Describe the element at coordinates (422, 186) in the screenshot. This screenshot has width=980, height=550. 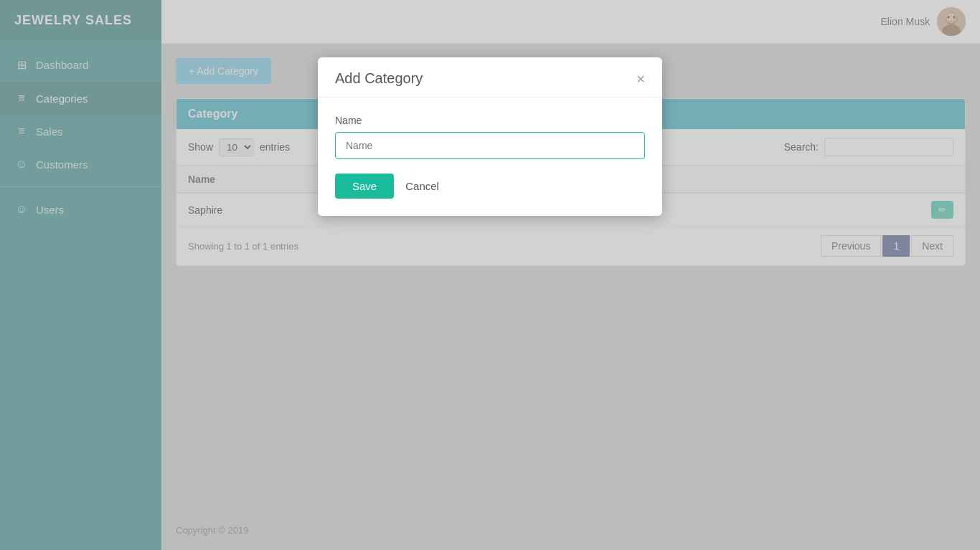
I see `cancel-button: Cancel` at that location.